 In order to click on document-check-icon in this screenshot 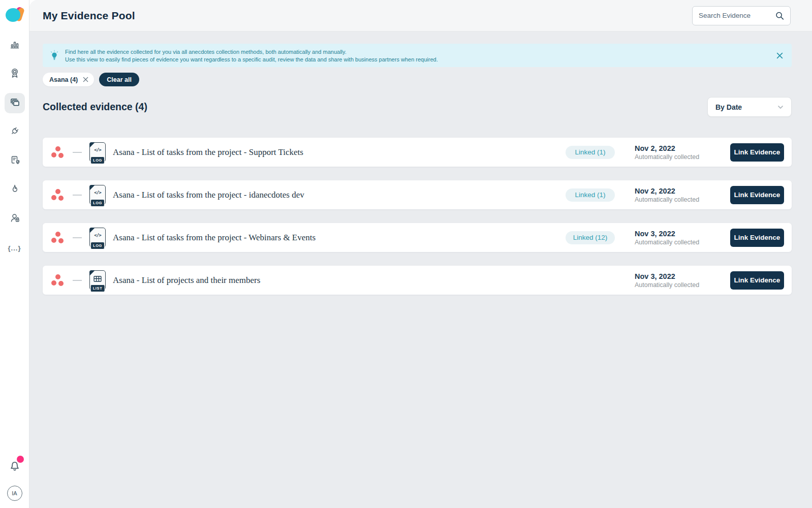, I will do `click(15, 161)`.